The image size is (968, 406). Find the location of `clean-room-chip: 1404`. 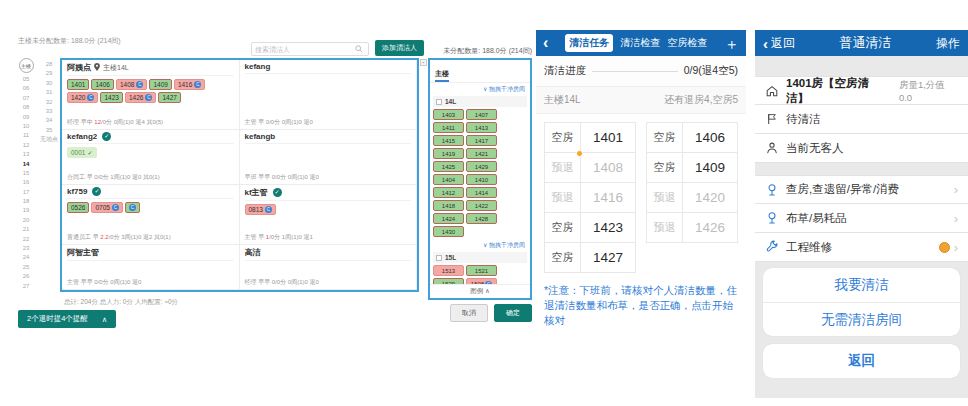

clean-room-chip: 1404 is located at coordinates (448, 180).